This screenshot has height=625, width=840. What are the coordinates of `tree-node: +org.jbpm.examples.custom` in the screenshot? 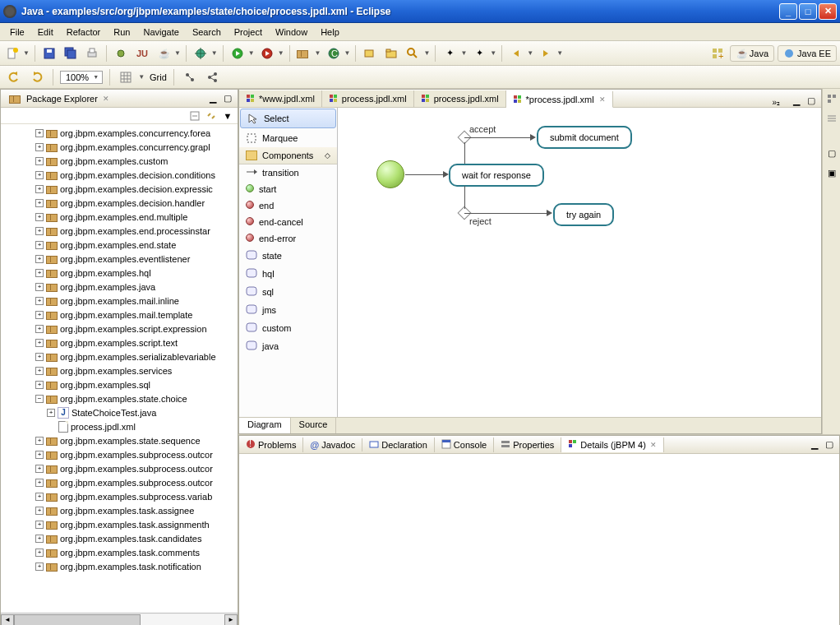 It's located at (119, 161).